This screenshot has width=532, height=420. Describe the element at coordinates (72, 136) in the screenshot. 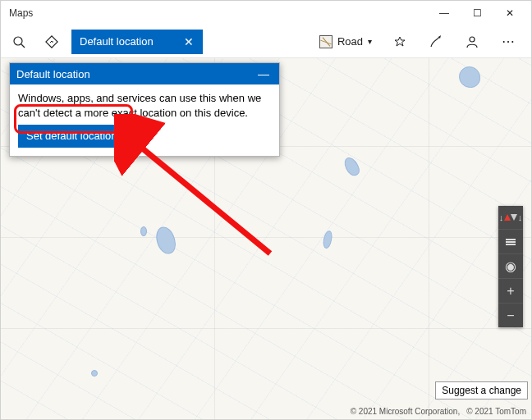

I see `set-default-location-button: Set default location` at that location.